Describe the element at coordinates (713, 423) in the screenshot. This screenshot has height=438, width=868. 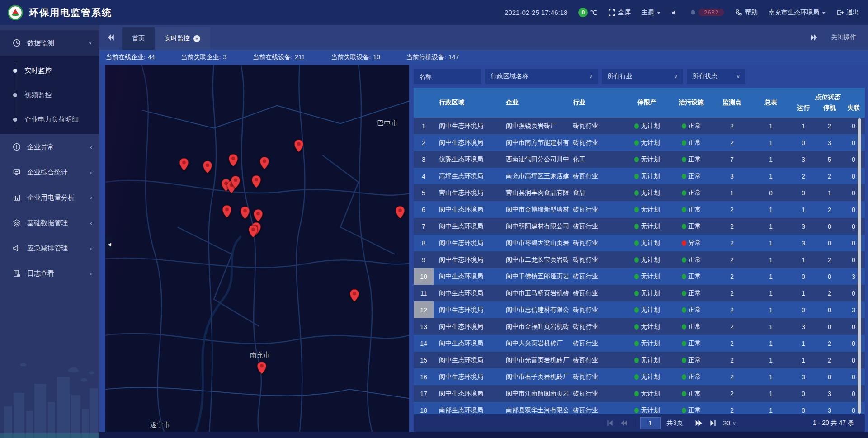
I see `last-page-button` at that location.